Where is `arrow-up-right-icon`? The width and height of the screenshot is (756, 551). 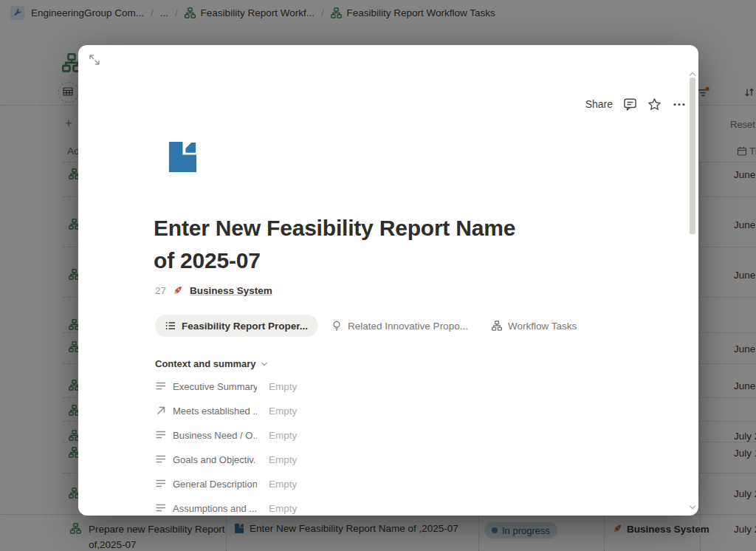
arrow-up-right-icon is located at coordinates (161, 411).